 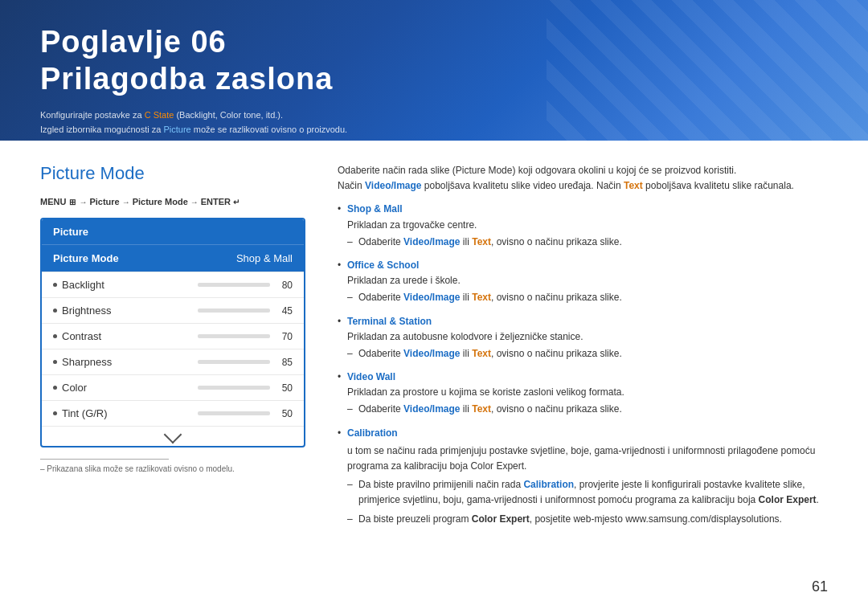 What do you see at coordinates (173, 258) in the screenshot?
I see `picture-mode-row: Picture Mode Shop & Mall` at bounding box center [173, 258].